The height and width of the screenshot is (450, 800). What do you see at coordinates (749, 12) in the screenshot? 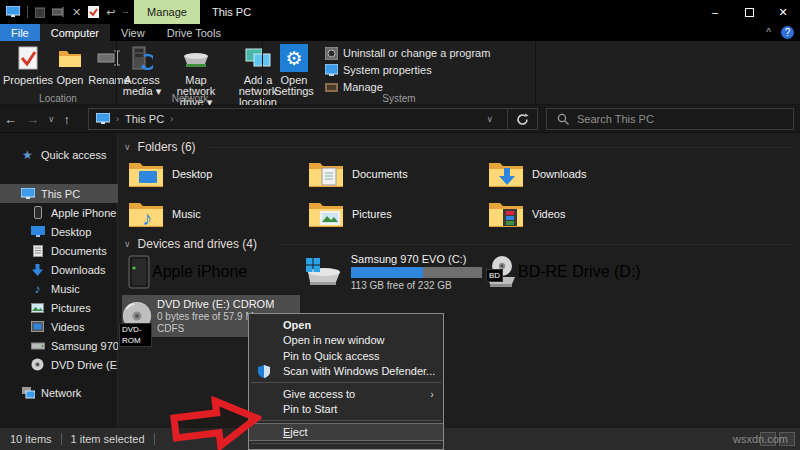
I see `maximize-button` at bounding box center [749, 12].